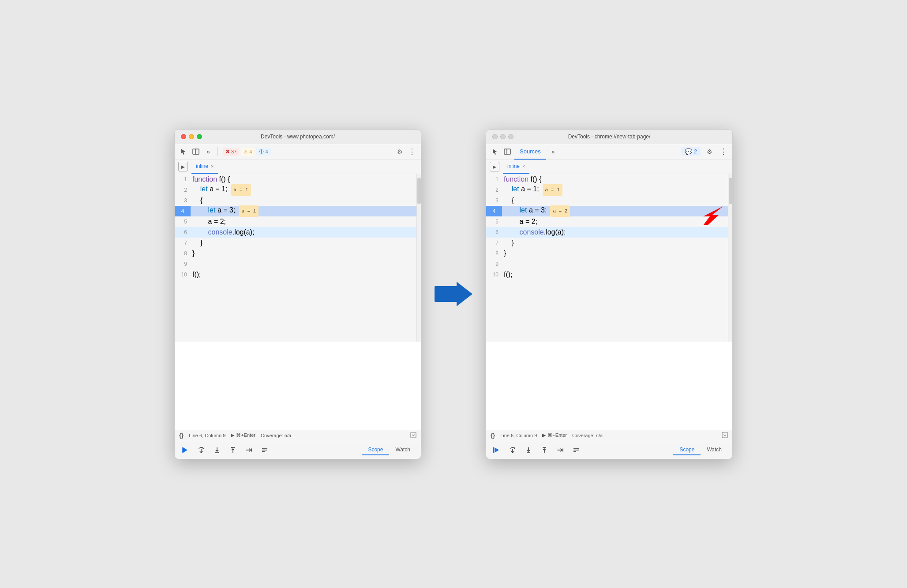 This screenshot has width=907, height=588. What do you see at coordinates (296, 211) in the screenshot?
I see `left-code-line-4: 4 let a = 3;a = 1` at bounding box center [296, 211].